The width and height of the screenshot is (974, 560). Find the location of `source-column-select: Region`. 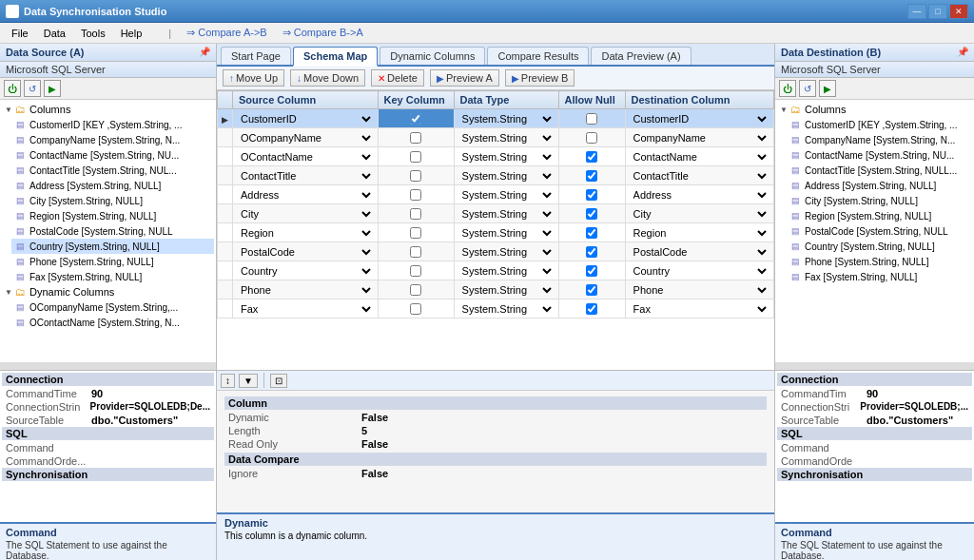

source-column-select: Region is located at coordinates (305, 233).